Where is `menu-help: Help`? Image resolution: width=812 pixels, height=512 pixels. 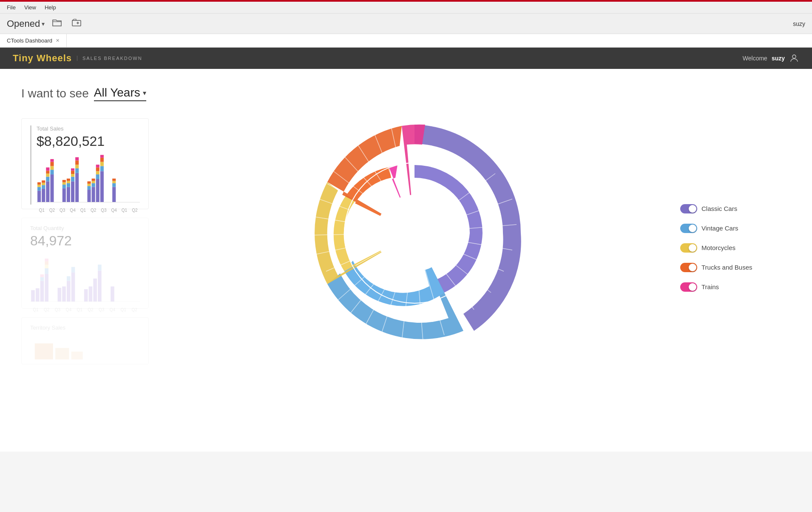
menu-help: Help is located at coordinates (50, 8).